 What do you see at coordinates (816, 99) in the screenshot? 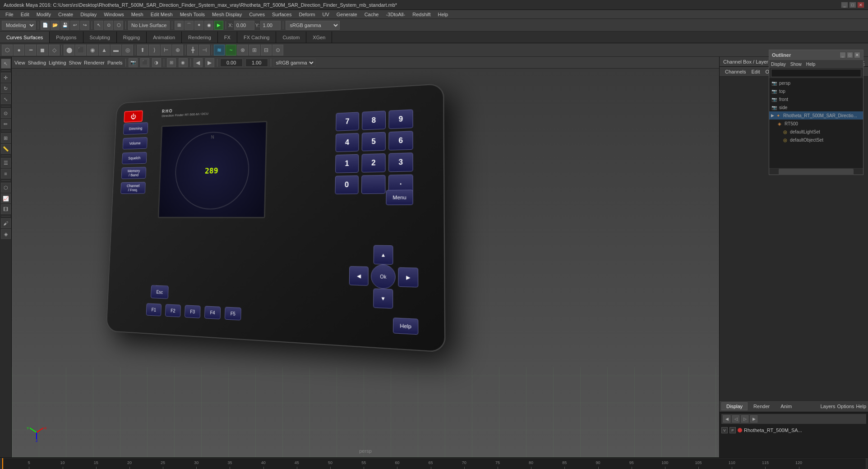
I see `outliner-item-front: 📷 front` at bounding box center [816, 99].